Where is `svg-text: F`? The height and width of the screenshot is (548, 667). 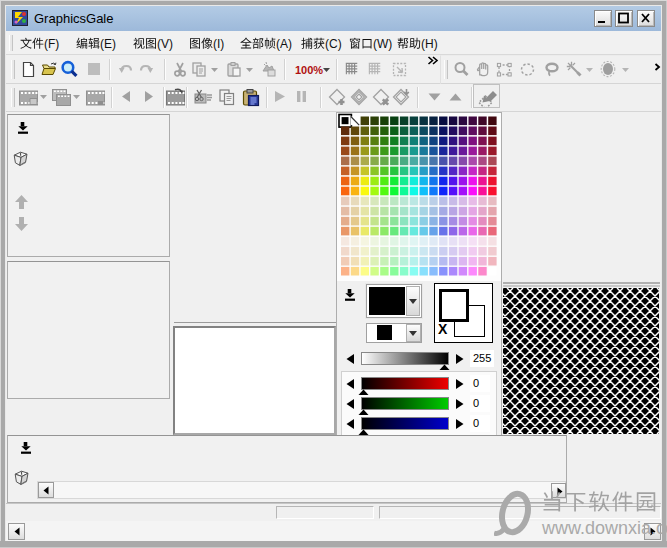 svg-text: F is located at coordinates (52, 44).